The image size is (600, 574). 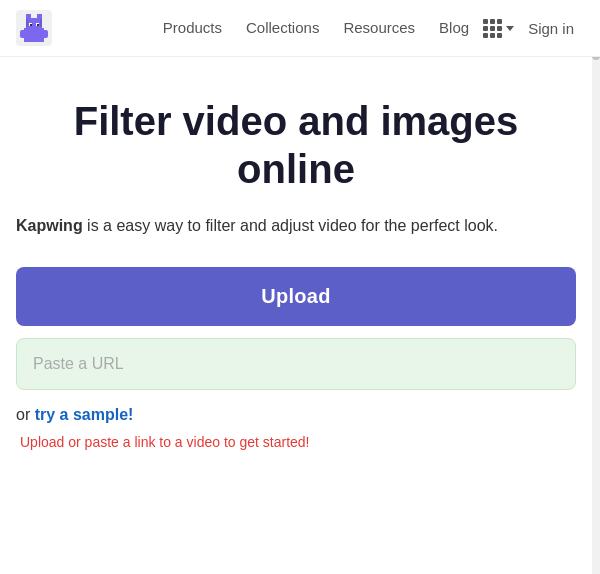 What do you see at coordinates (379, 28) in the screenshot?
I see `nav-link-resources: Resources` at bounding box center [379, 28].